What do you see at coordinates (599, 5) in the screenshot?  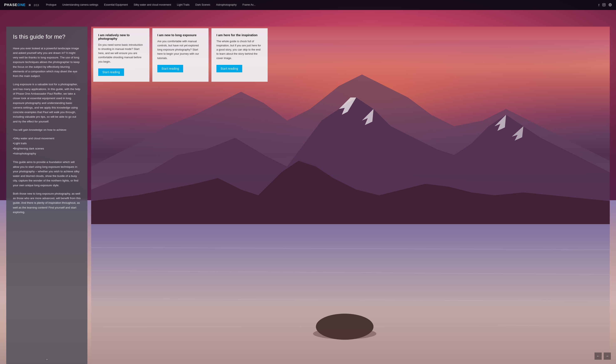 I see `facebook-icon: f` at bounding box center [599, 5].